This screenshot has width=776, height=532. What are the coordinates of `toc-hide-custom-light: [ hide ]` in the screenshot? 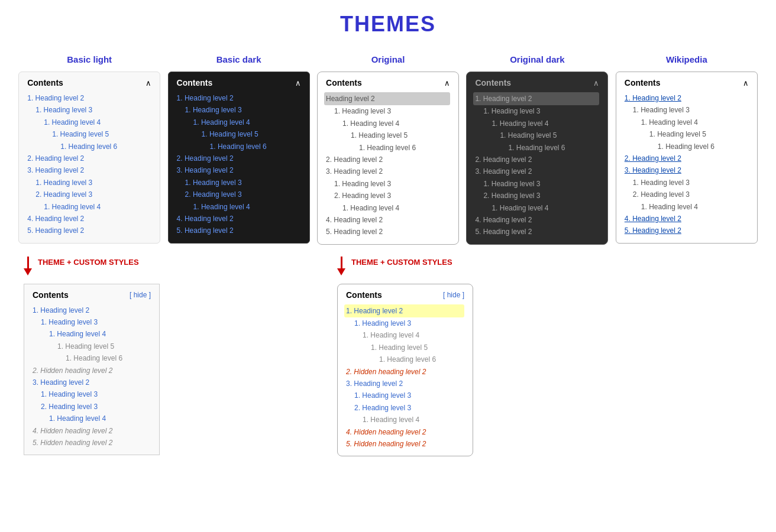 It's located at (140, 295).